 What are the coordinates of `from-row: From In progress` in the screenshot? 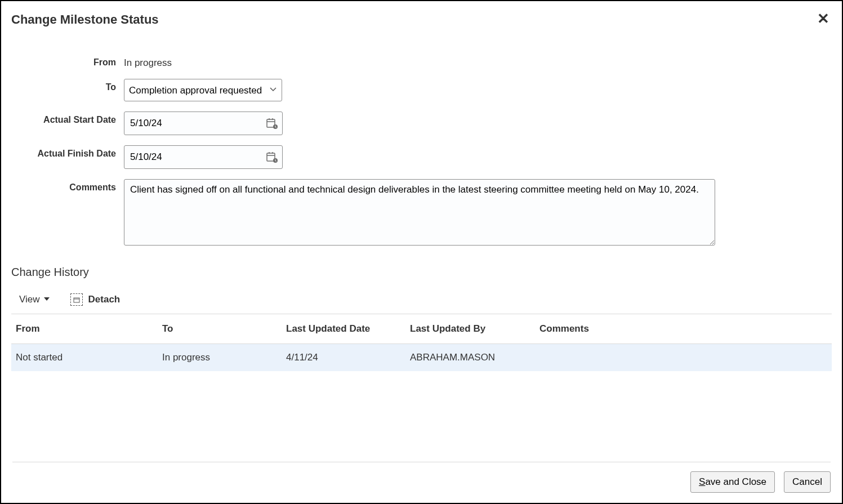 It's located at (427, 61).